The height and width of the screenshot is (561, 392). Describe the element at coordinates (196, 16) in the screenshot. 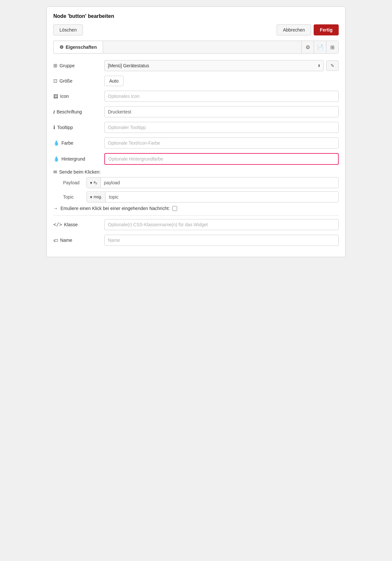

I see `panel-title: Node 'button' bearbeiten` at that location.